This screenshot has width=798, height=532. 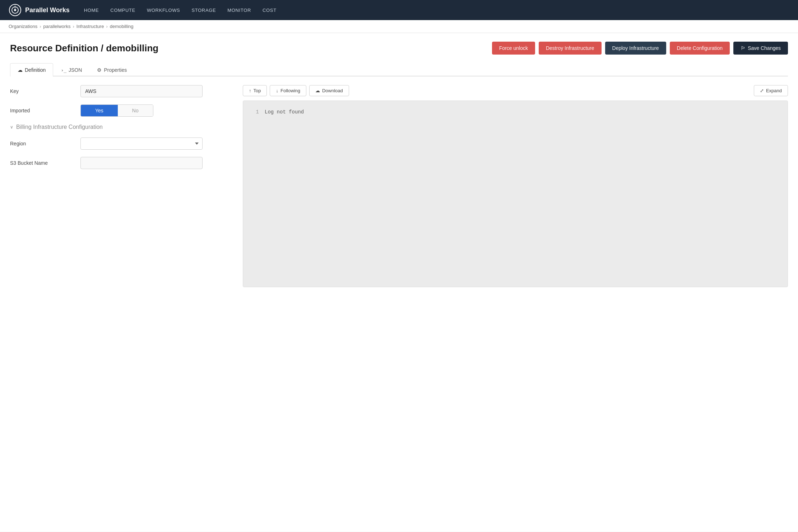 What do you see at coordinates (640, 48) in the screenshot?
I see `header-actions: Force unlock Destroy Infrastructure Depl…` at bounding box center [640, 48].